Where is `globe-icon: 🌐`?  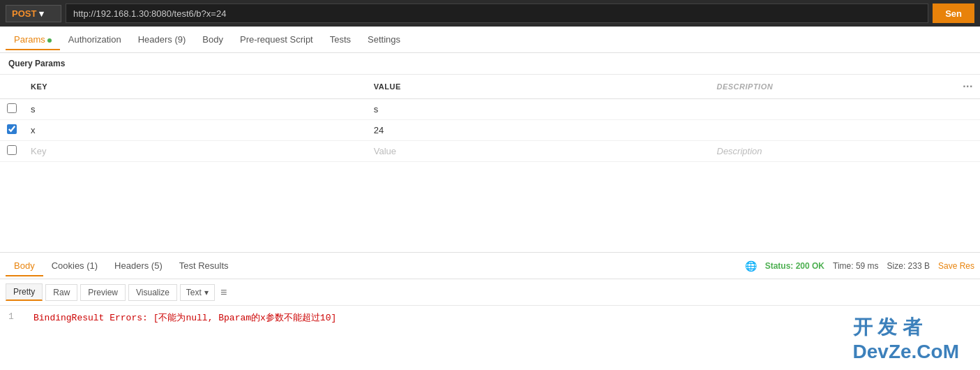
globe-icon: 🌐 is located at coordinates (751, 266).